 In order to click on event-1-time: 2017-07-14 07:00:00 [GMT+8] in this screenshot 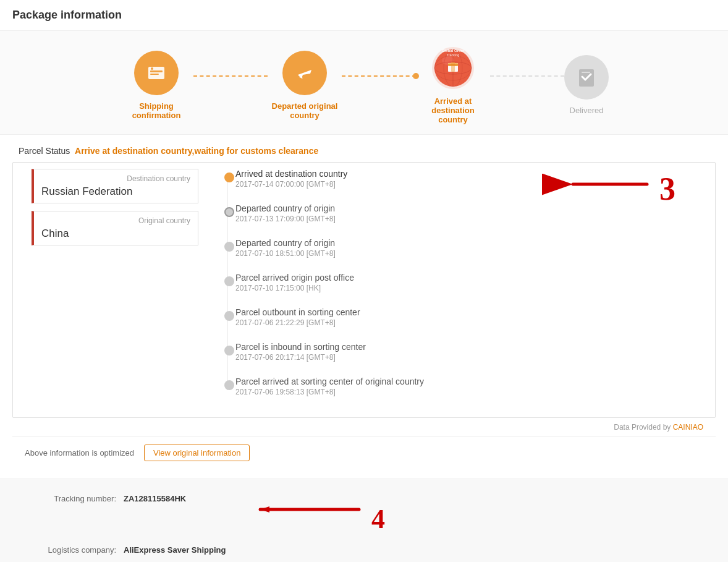, I will do `click(466, 184)`.